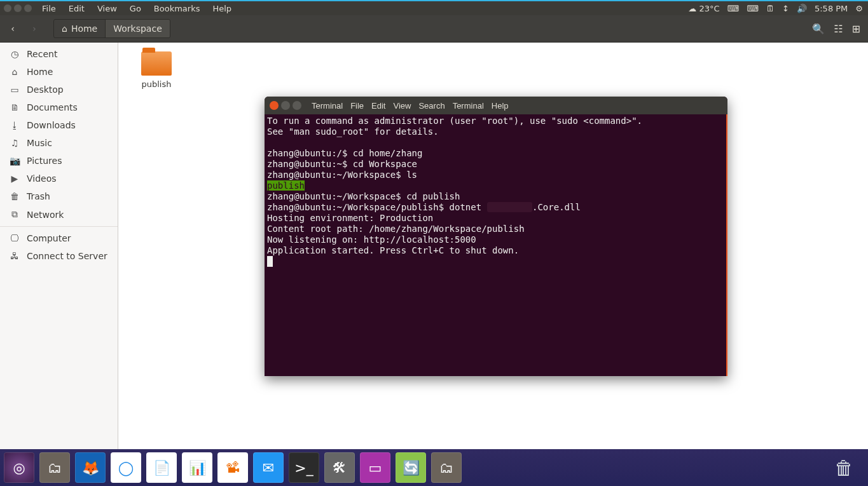 This screenshot has width=868, height=486. I want to click on term-line: zhang@ubuntu:~$ cd Workspace, so click(342, 164).